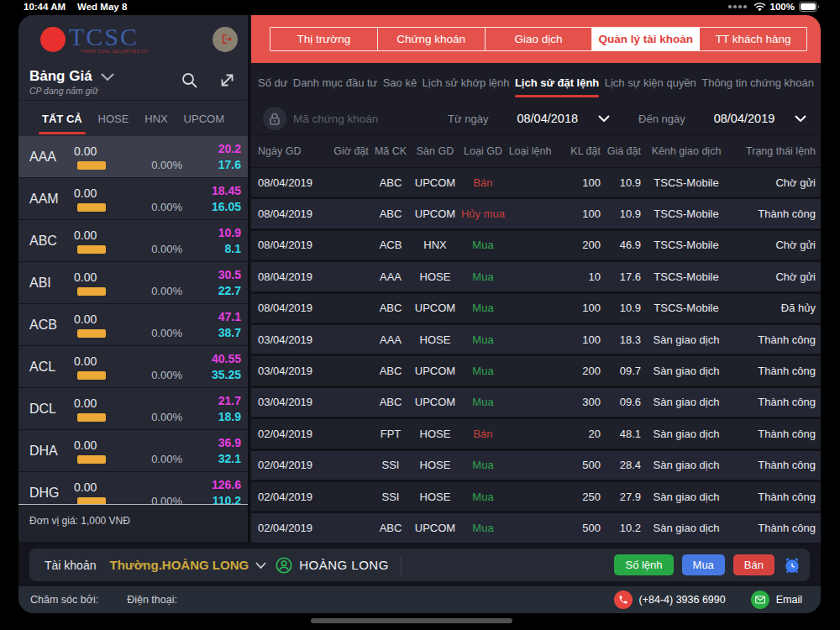  I want to click on stock-row: AAA 0.00 0.00% 20.2 17.6, so click(133, 157).